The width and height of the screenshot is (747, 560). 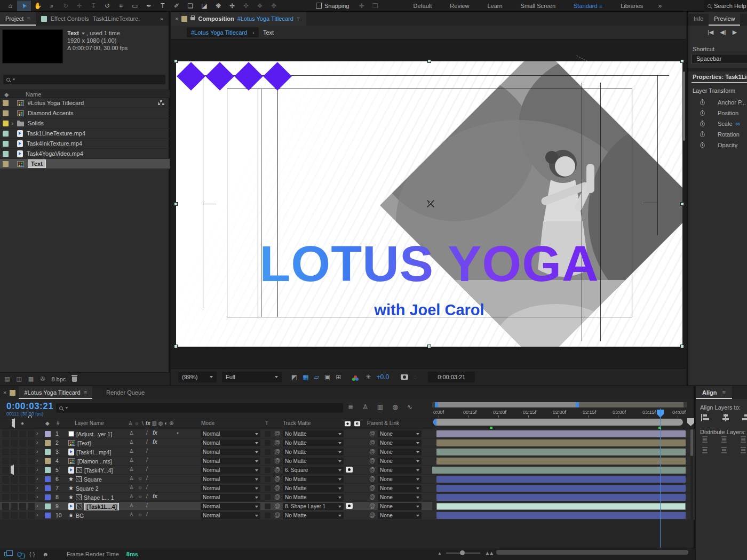 What do you see at coordinates (313, 470) in the screenshot?
I see `track-matte-dropdown: 6. Square` at bounding box center [313, 470].